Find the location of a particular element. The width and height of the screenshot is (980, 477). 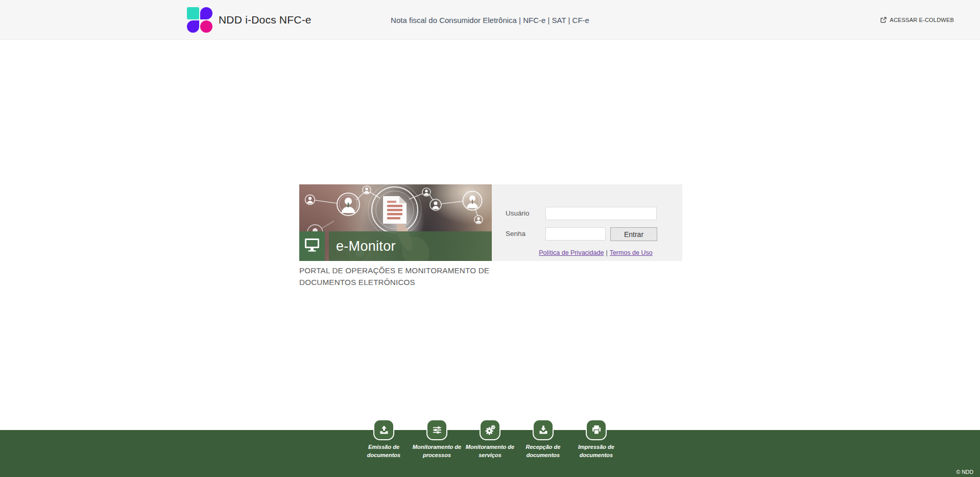

feature-emissao-documentos: Emissão de documentos is located at coordinates (384, 439).